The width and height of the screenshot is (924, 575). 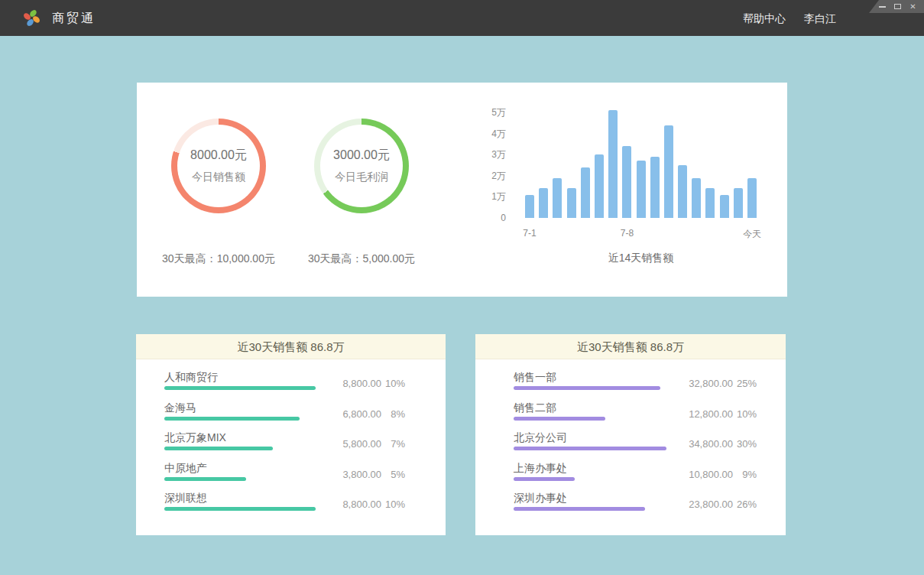 What do you see at coordinates (640, 162) in the screenshot?
I see `sales-14d-bar-chart` at bounding box center [640, 162].